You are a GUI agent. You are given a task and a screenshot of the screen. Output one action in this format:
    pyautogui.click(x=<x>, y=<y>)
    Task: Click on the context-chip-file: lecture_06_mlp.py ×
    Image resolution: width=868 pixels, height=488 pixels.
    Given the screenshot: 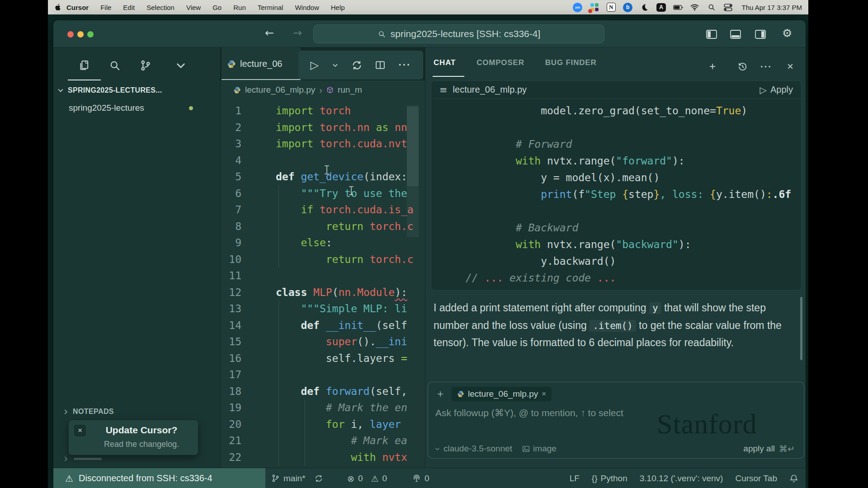 What is the action you would take?
    pyautogui.click(x=502, y=394)
    